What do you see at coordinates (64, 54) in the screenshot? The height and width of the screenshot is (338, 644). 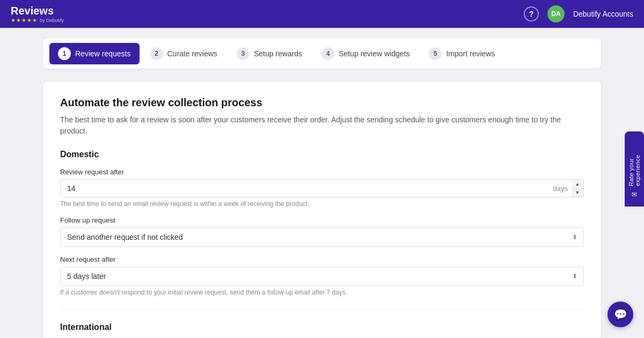 I see `step-1-number: 1` at bounding box center [64, 54].